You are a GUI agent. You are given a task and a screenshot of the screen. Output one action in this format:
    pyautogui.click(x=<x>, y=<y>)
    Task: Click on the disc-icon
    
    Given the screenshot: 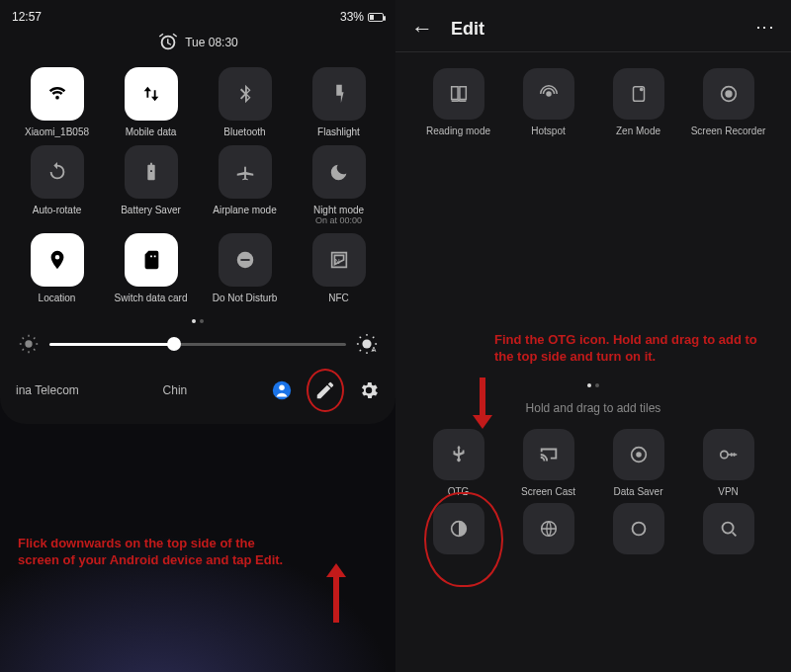 What is the action you would take?
    pyautogui.click(x=639, y=455)
    